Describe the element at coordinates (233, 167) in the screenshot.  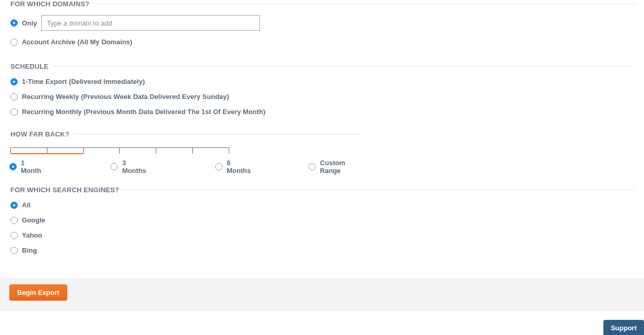
I see `howfar-option: 6 Months` at that location.